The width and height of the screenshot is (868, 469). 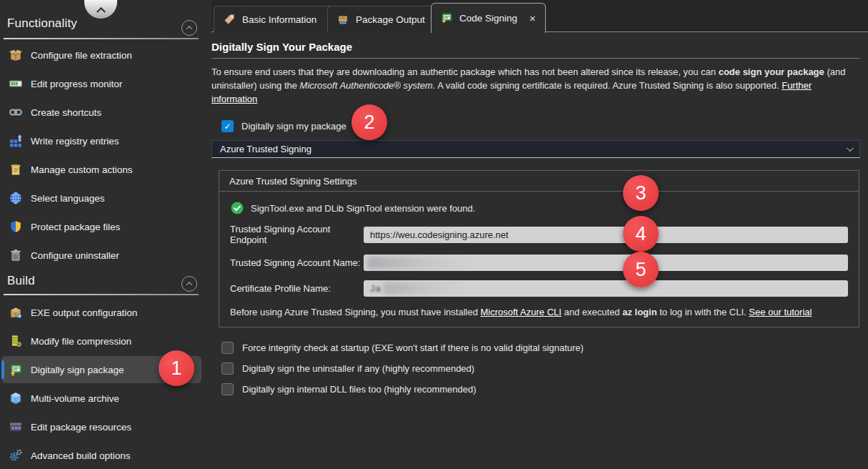 What do you see at coordinates (101, 312) in the screenshot?
I see `sidebar-item-exe-output-configuration: EXE output configuration` at bounding box center [101, 312].